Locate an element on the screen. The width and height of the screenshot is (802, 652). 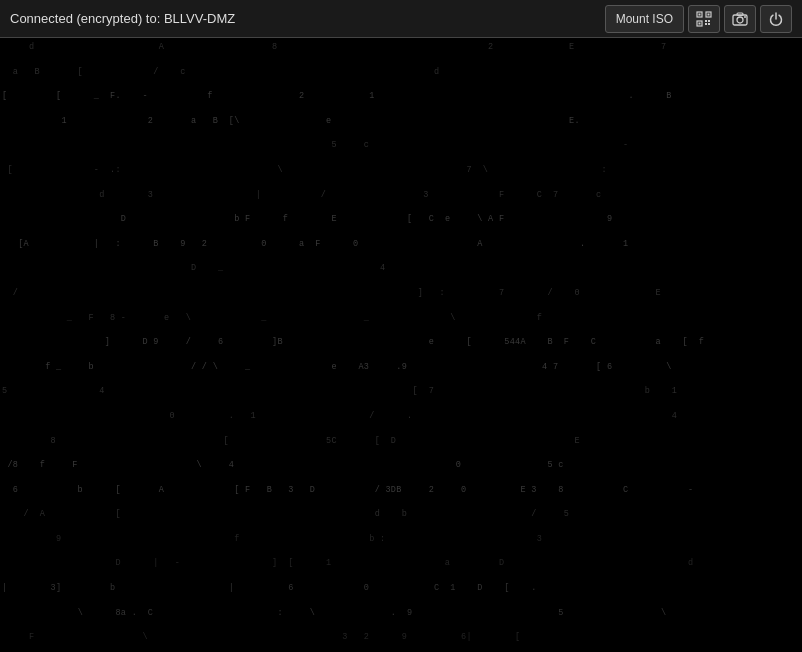
screenshot-button is located at coordinates (740, 19).